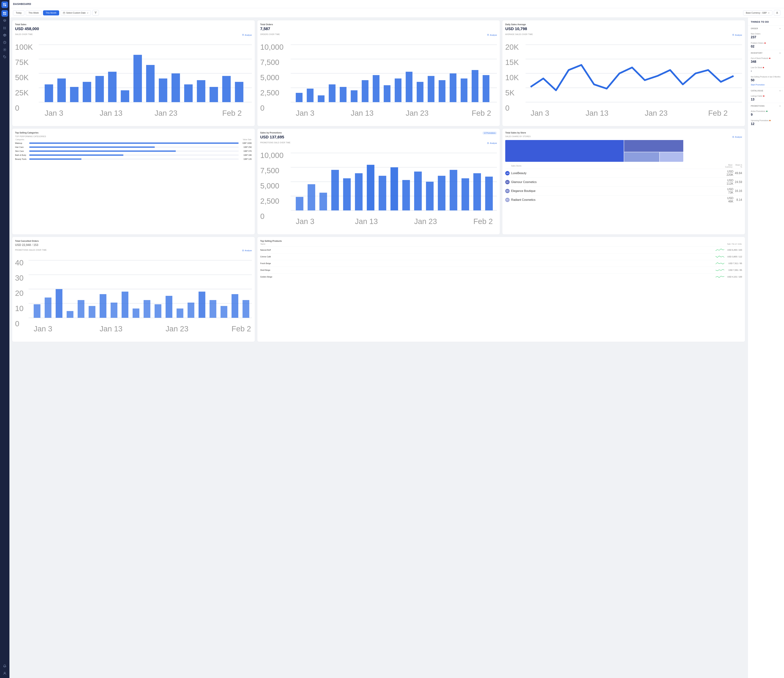 The height and width of the screenshot is (678, 784). What do you see at coordinates (492, 35) in the screenshot?
I see `total-orders-analyse: Analyse` at bounding box center [492, 35].